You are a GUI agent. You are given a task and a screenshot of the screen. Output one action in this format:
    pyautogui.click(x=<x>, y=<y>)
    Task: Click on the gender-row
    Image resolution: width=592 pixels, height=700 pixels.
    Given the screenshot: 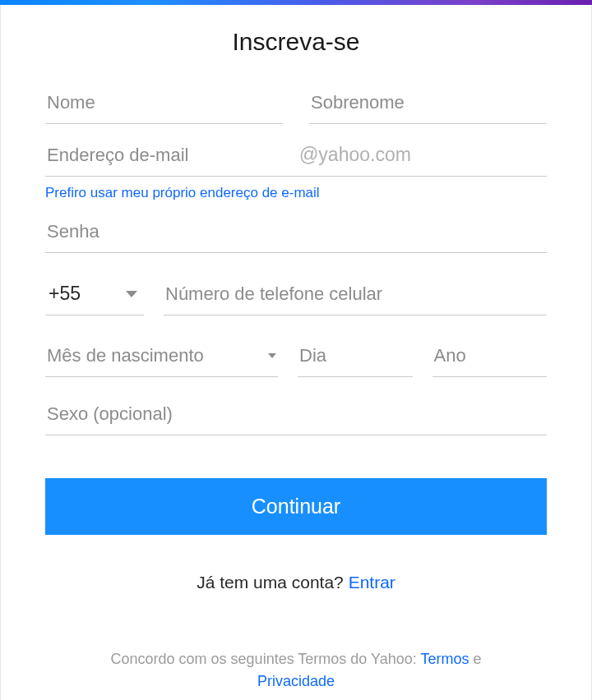 What is the action you would take?
    pyautogui.click(x=296, y=416)
    